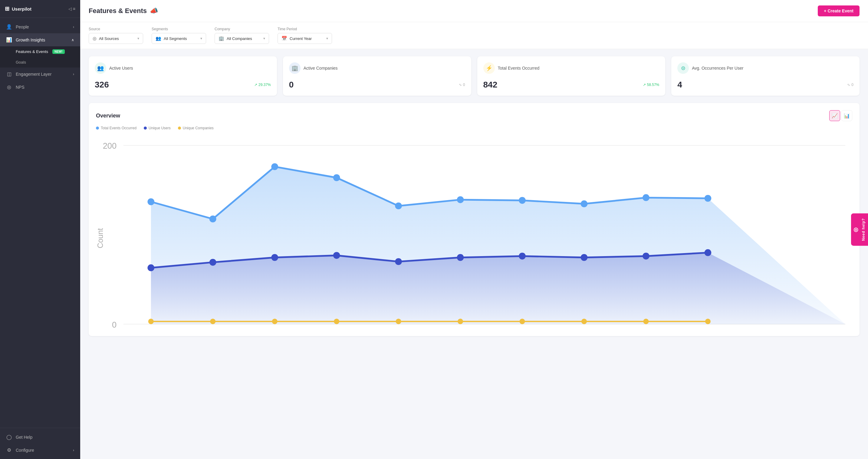  I want to click on segments-select-value: All Segments, so click(175, 38).